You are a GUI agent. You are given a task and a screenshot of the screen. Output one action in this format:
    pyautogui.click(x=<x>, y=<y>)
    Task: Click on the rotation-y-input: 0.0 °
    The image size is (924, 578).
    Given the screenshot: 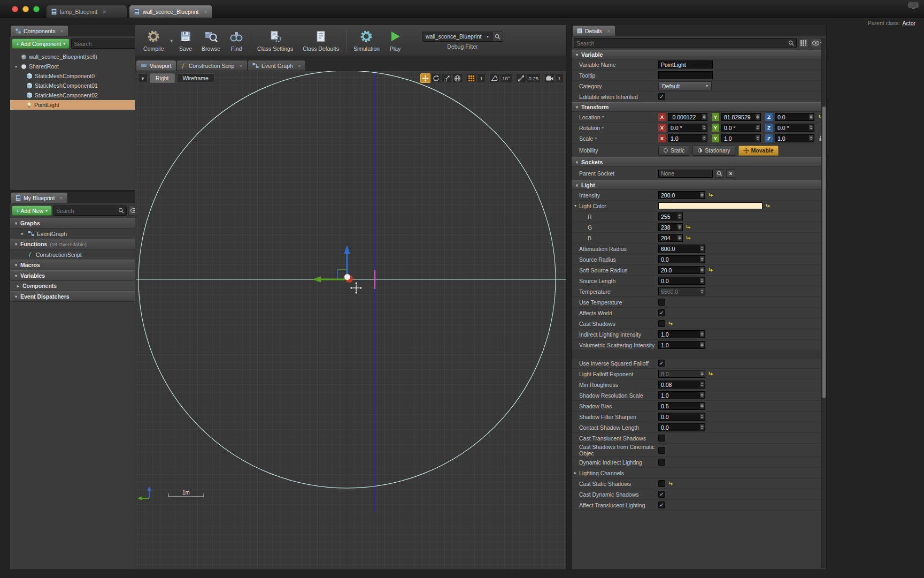 What is the action you would take?
    pyautogui.click(x=741, y=127)
    